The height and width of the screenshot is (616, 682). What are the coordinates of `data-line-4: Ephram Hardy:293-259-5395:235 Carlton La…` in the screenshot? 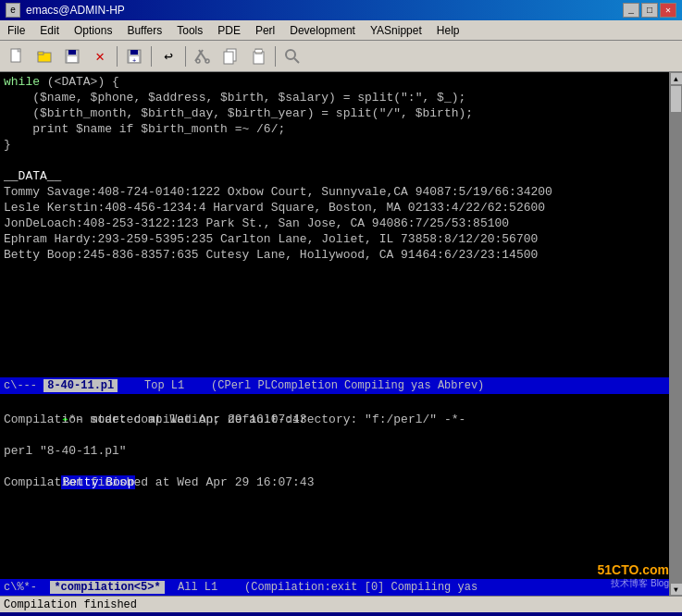 It's located at (335, 239).